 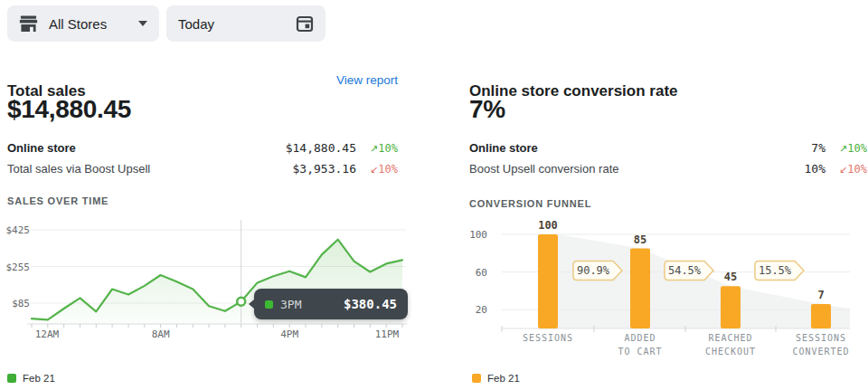 What do you see at coordinates (29, 24) in the screenshot?
I see `storefront-icon` at bounding box center [29, 24].